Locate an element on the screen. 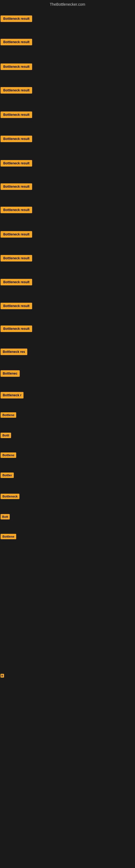 The image size is (135, 868). list-item: Bott is located at coordinates (5, 517).